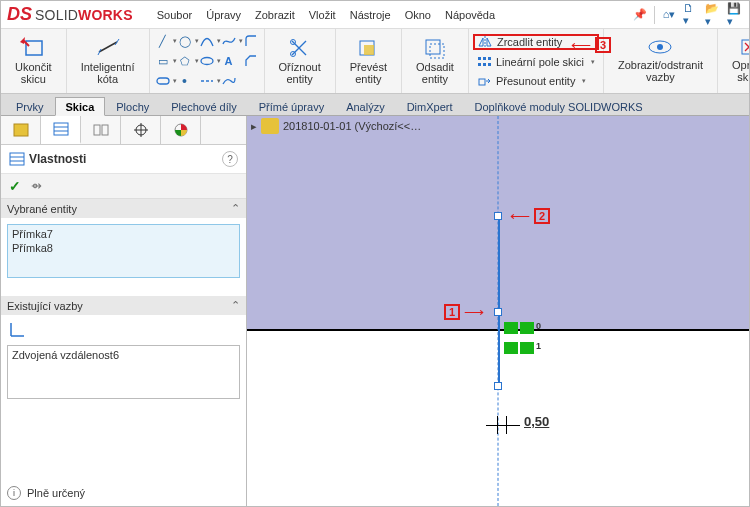 The width and height of the screenshot is (750, 507). Describe the element at coordinates (474, 312) in the screenshot. I see `arrow-right-icon: ⟵` at that location.